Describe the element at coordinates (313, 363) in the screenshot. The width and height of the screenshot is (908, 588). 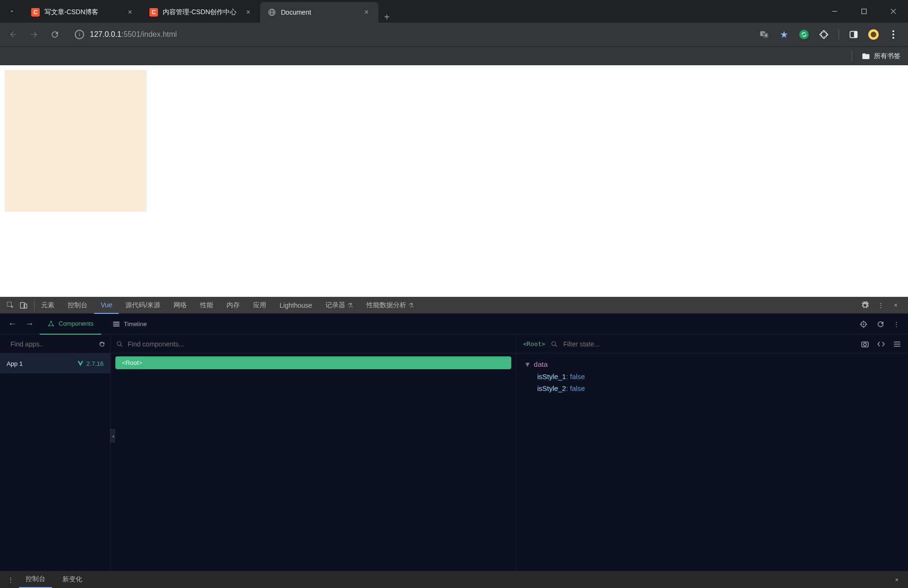
I see `component-root: <Root>` at that location.